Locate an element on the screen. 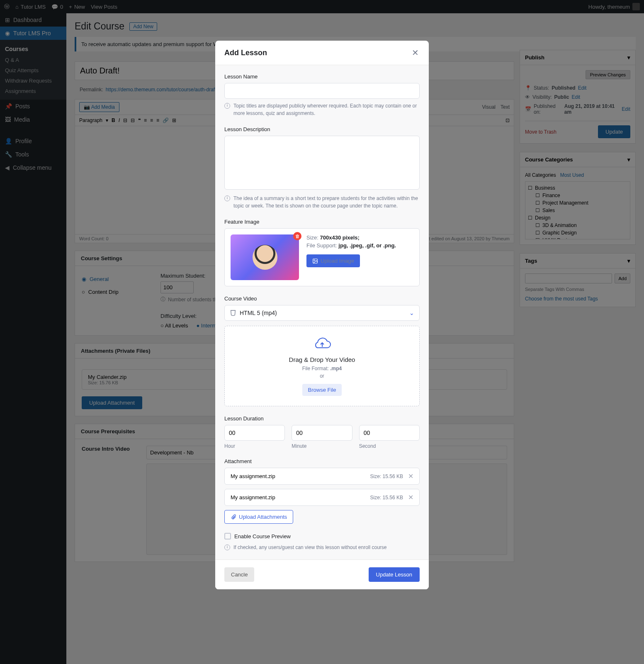 The width and height of the screenshot is (644, 664). delete-image-icon: 🗑 is located at coordinates (297, 236).